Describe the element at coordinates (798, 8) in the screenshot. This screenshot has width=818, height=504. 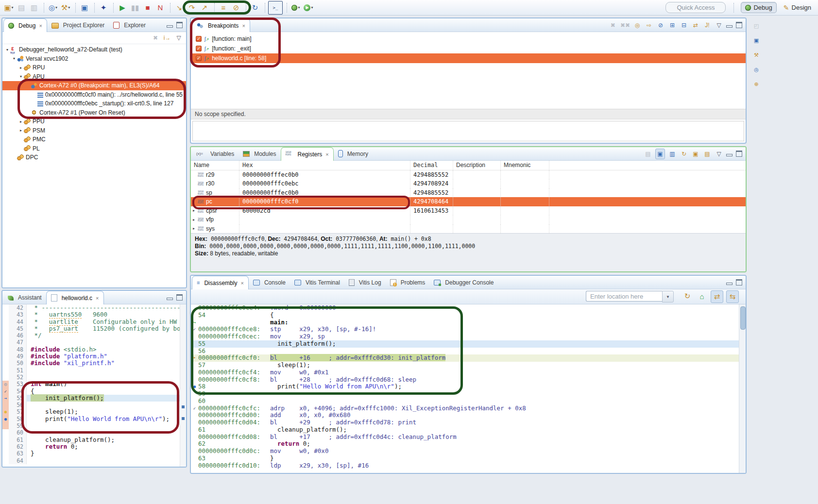
I see `perspective-design: ✎Design` at that location.